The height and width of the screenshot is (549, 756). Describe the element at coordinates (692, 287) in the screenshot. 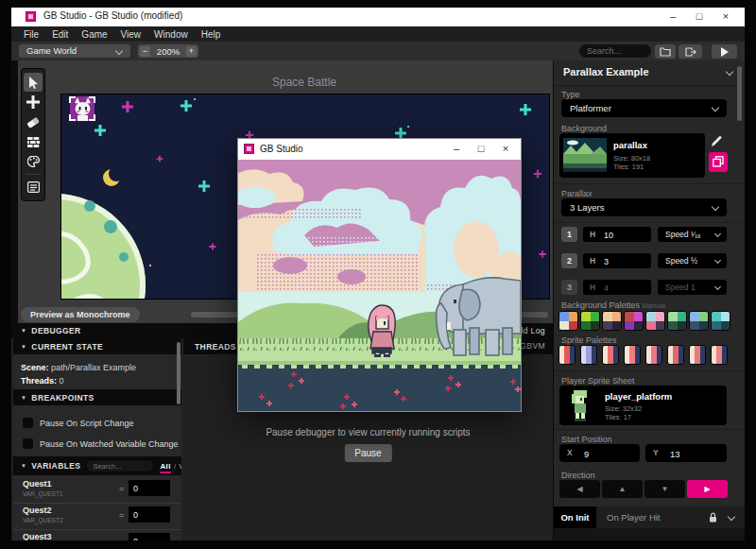

I see `layer-speed-select: Speed 1` at that location.